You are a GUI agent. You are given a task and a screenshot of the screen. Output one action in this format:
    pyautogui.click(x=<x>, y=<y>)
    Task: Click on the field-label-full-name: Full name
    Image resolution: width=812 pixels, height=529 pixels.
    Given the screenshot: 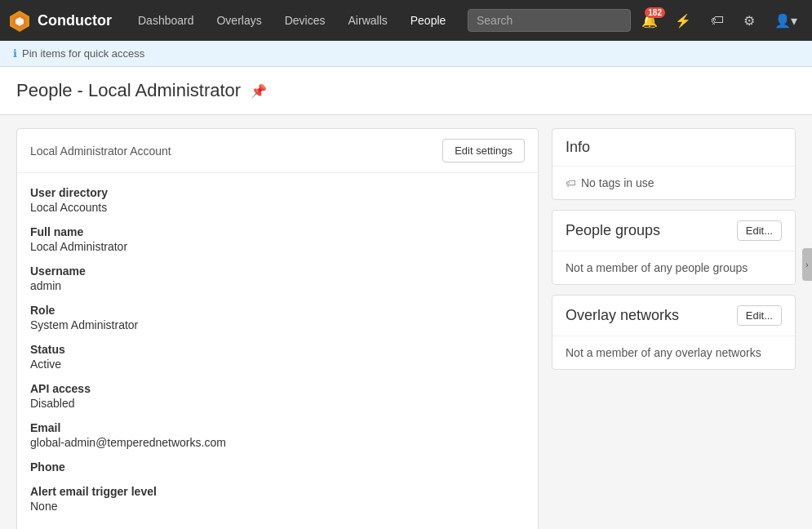 What is the action you would take?
    pyautogui.click(x=277, y=232)
    